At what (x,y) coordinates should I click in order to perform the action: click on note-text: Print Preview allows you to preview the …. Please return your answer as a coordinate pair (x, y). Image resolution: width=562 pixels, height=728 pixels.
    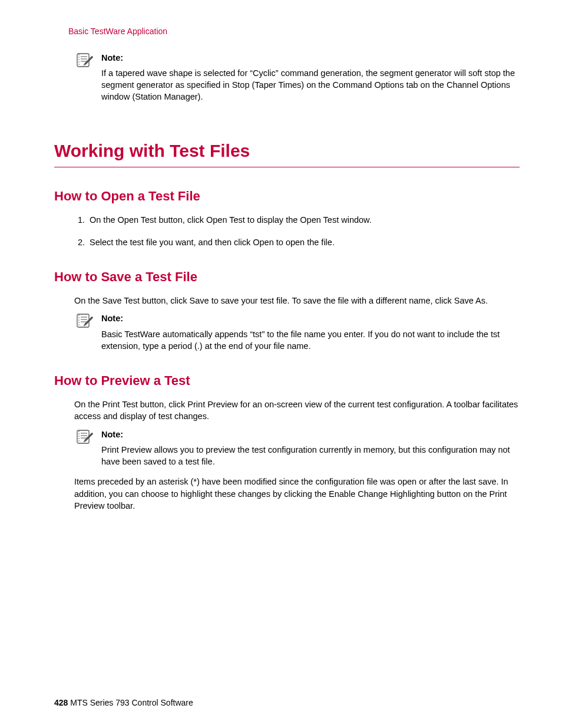
    Looking at the image, I should click on (310, 456).